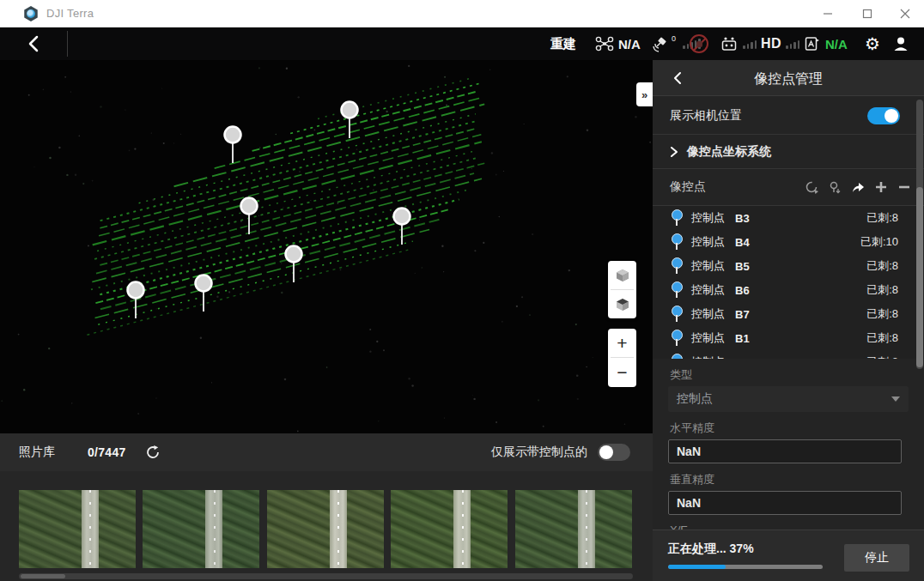 The width and height of the screenshot is (924, 581). What do you see at coordinates (881, 187) in the screenshot?
I see `gcp-add-button` at bounding box center [881, 187].